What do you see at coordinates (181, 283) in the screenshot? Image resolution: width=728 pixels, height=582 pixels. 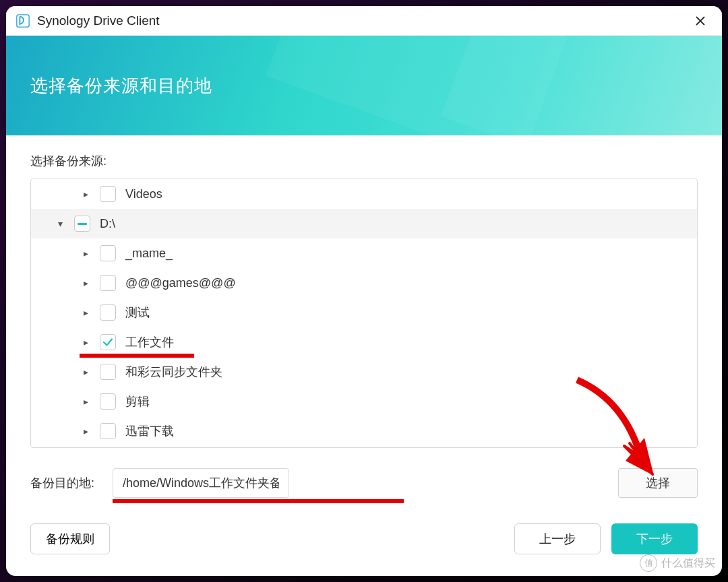 I see `tree-item-label: @@@games@@@` at bounding box center [181, 283].